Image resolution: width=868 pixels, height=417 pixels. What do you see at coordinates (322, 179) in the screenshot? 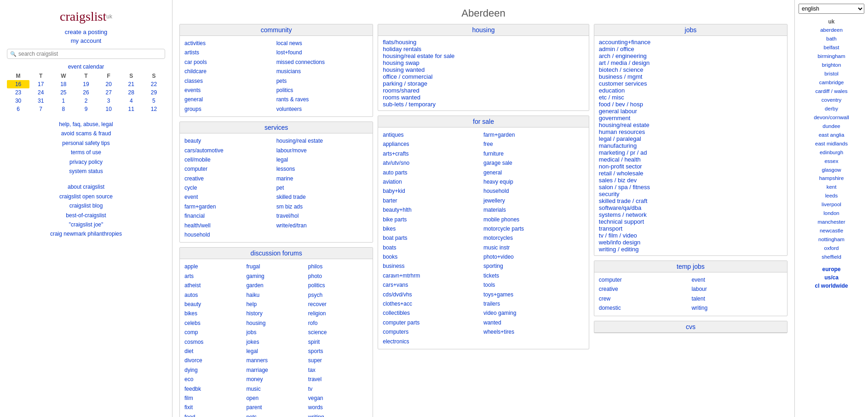
I see `services-item: marine` at bounding box center [322, 179].